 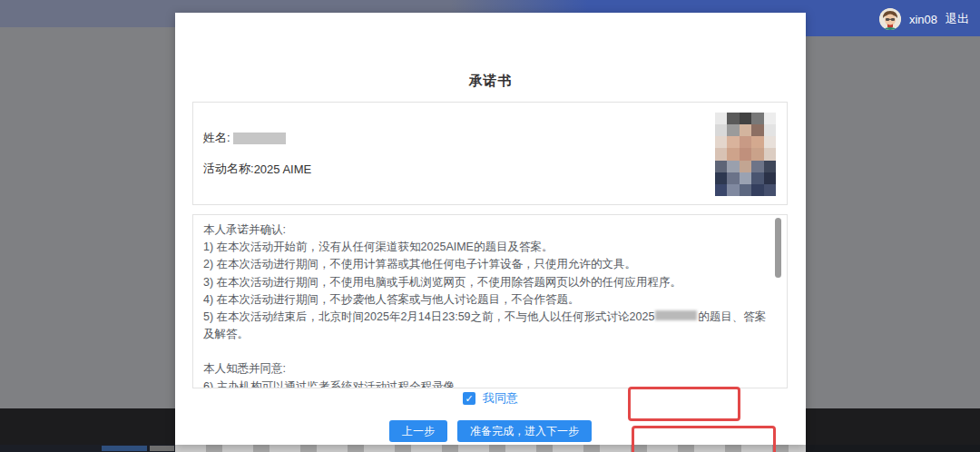 I want to click on scrollbar-thumb, so click(x=779, y=248).